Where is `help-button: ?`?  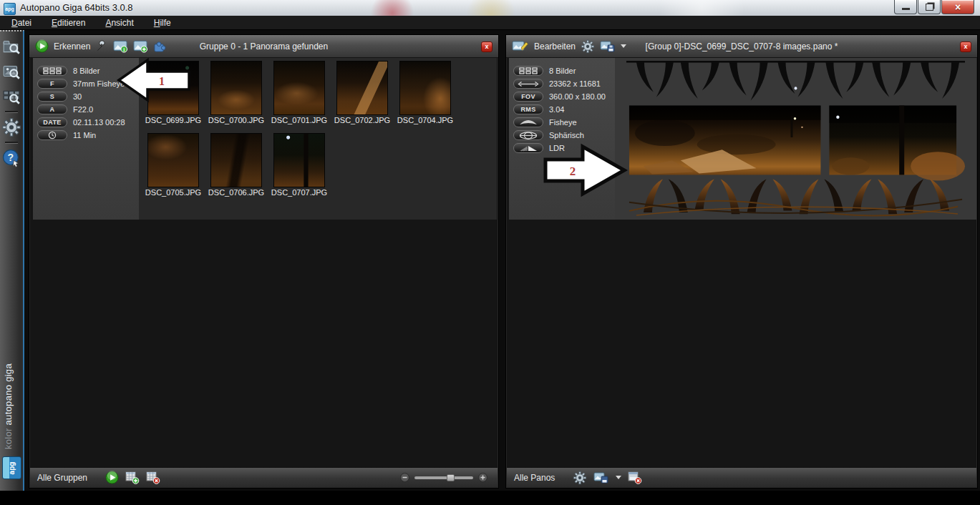
help-button: ? is located at coordinates (11, 158).